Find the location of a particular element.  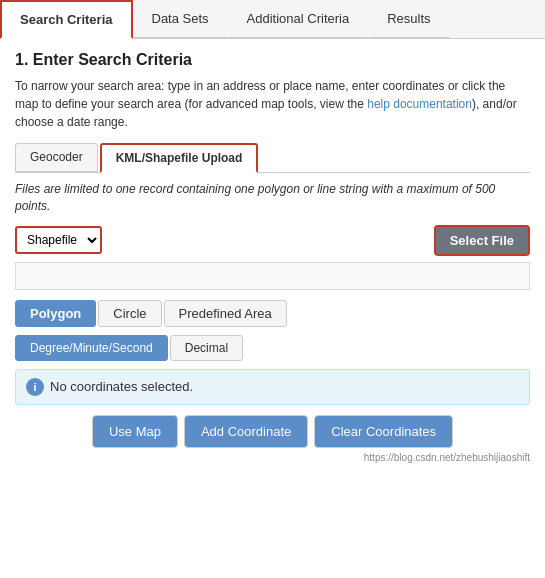

shape-tab-circle: Circle is located at coordinates (130, 314).